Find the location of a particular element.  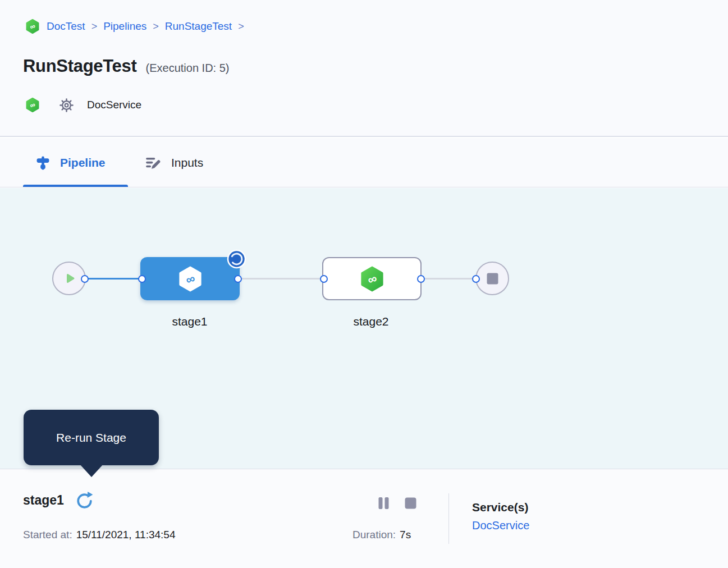

services-label: Service(s) is located at coordinates (500, 507).